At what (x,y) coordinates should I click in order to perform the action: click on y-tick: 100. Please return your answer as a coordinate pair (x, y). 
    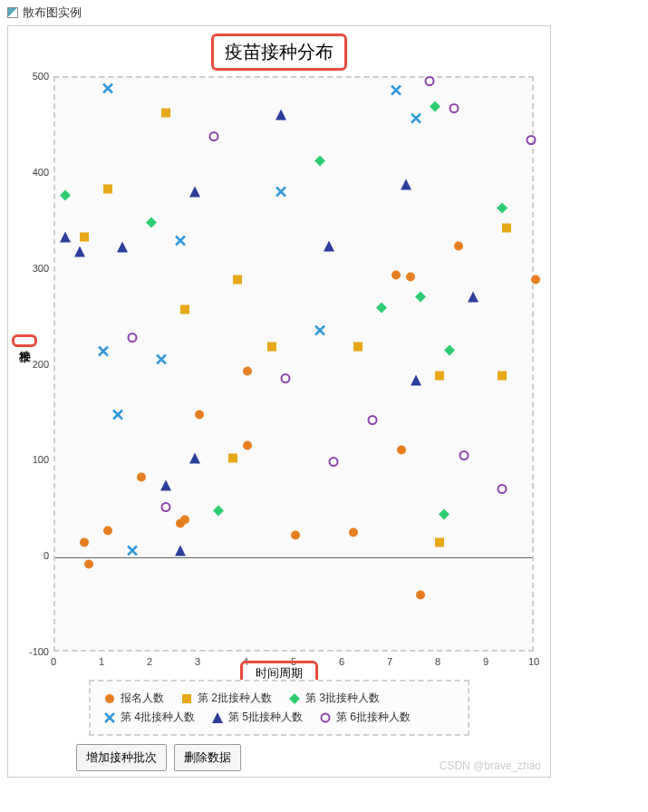
    Looking at the image, I should click on (41, 459).